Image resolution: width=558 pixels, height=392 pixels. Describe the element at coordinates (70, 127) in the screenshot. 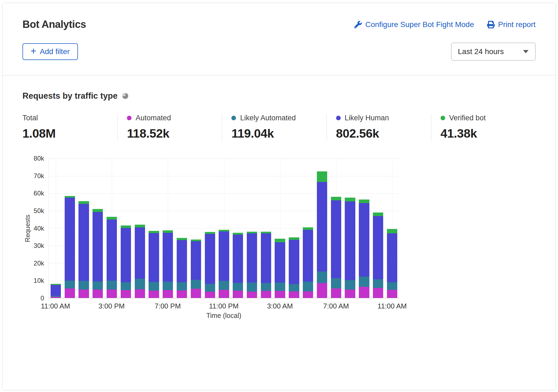

I see `stat-total: Total 1.08M` at that location.